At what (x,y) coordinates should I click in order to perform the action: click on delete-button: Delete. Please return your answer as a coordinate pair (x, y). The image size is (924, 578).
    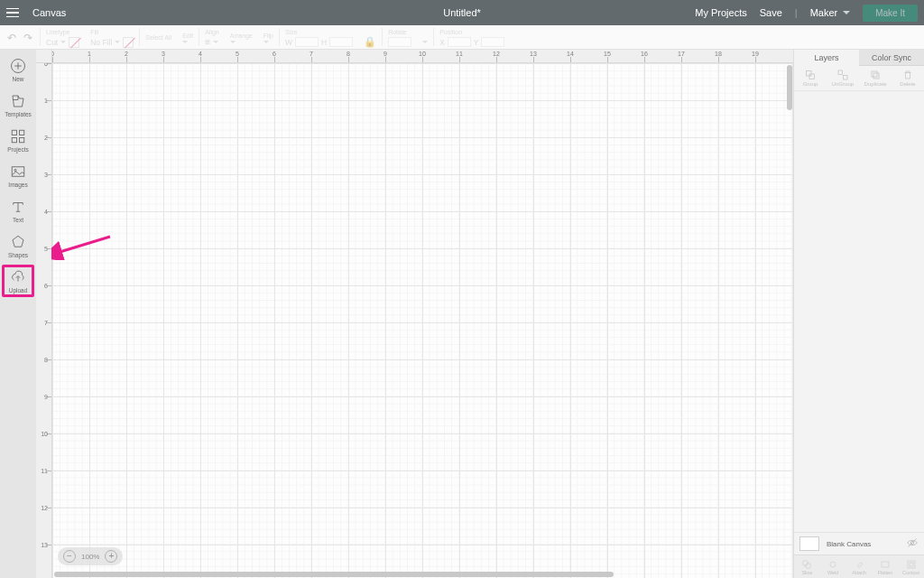
    Looking at the image, I should click on (908, 78).